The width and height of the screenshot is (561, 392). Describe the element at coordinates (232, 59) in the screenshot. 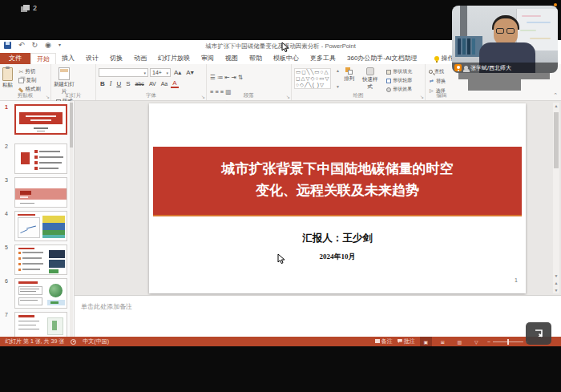

I see `tab-view: 视图` at that location.